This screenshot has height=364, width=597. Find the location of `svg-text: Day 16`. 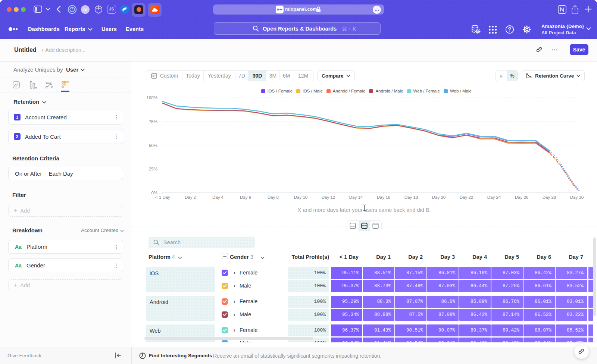

svg-text: Day 16 is located at coordinates (384, 197).